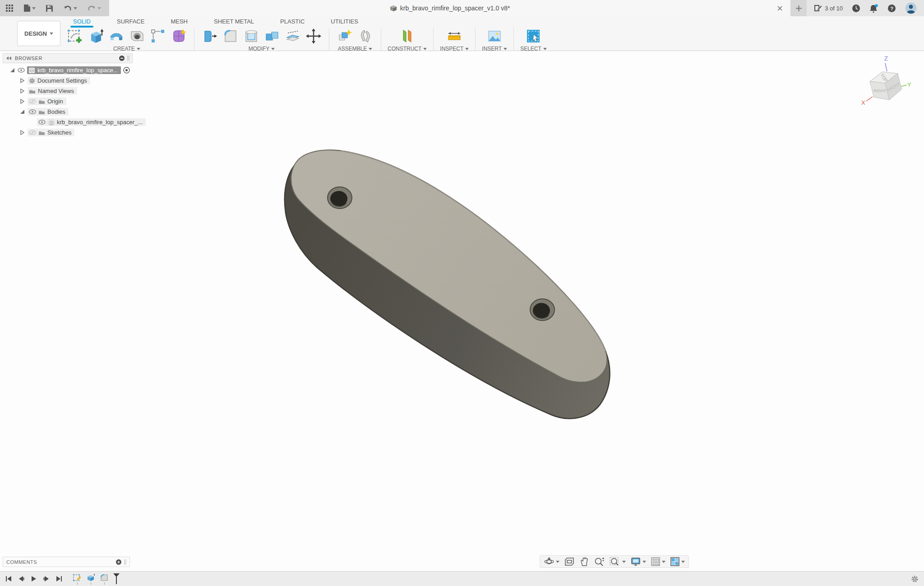  Describe the element at coordinates (292, 22) in the screenshot. I see `tab-plastic: PLASTIC` at that location.